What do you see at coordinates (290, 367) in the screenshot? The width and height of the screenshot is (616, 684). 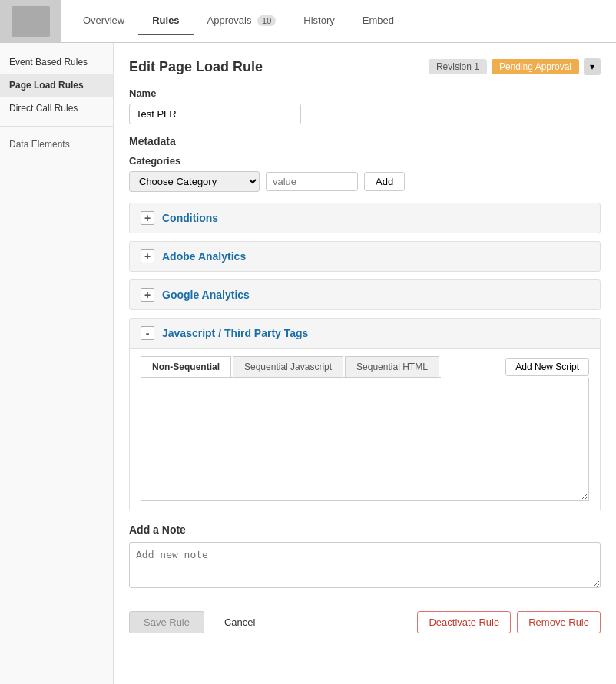 I see `script-tabs: Non-Sequential Sequential Javascript Seq…` at bounding box center [290, 367].